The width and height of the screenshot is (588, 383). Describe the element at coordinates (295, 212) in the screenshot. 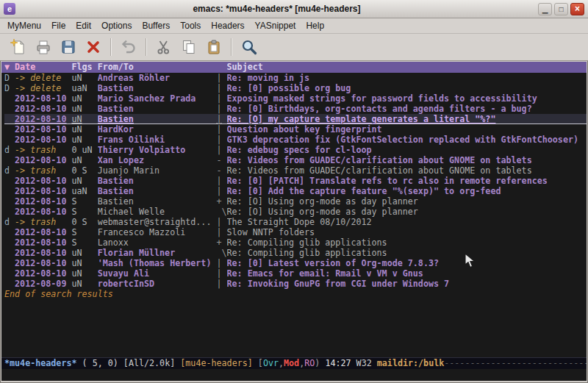

I see `message-row: 2012-08-10SMichael Welle \Re: [O] Using …` at that location.